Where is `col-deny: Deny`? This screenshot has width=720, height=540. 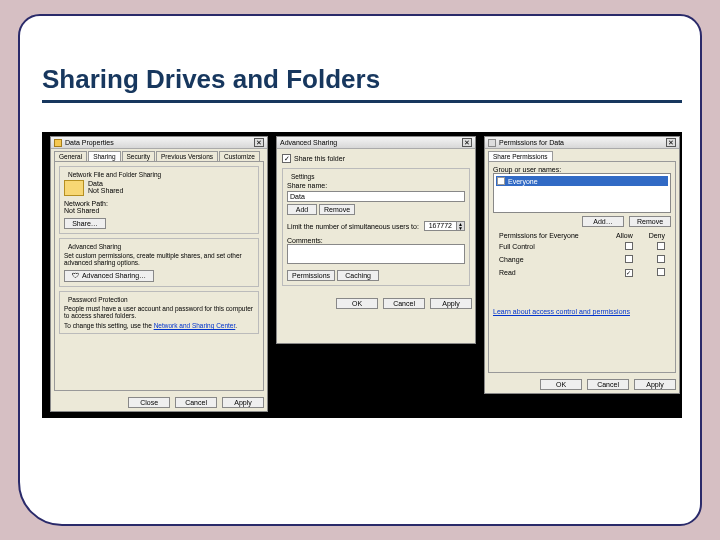 col-deny: Deny is located at coordinates (654, 236).